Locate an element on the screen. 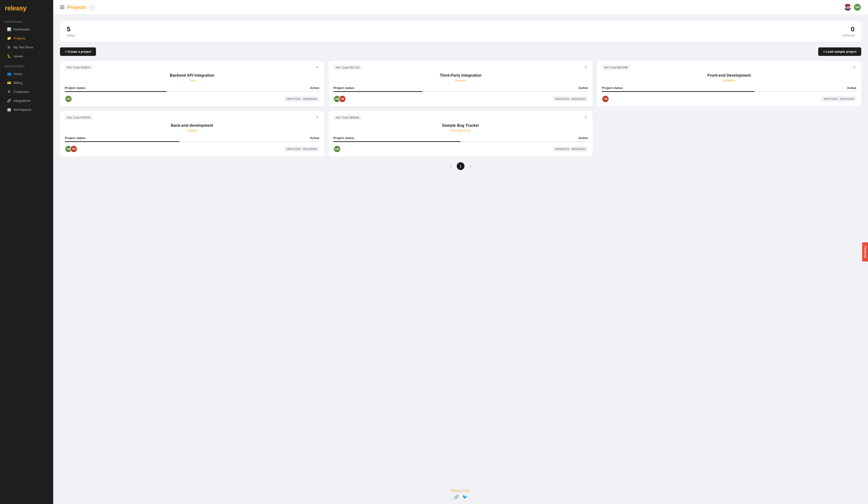 The image size is (868, 504). footer: Releasy Corp. 🔗 🐦 is located at coordinates (461, 494).